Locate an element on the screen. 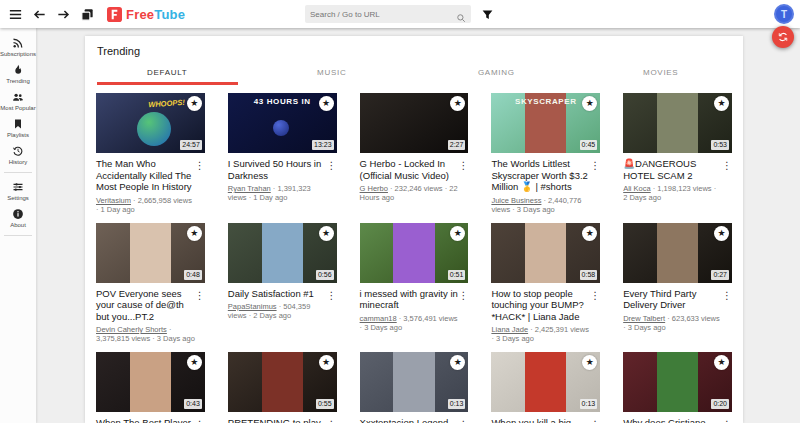 The width and height of the screenshot is (800, 423). channel-link: Ali Koca is located at coordinates (637, 188).